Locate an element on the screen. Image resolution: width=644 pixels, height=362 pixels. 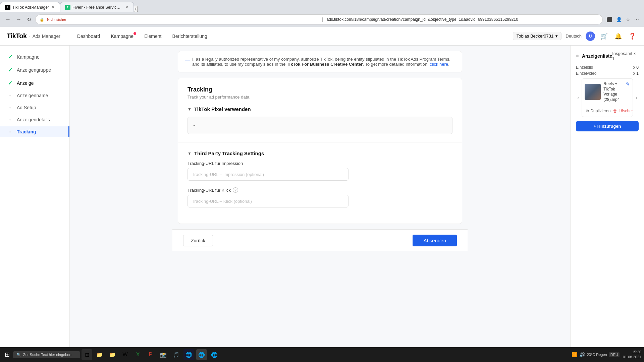
notice-text: — I, as a legally authorized representat… is located at coordinates (320, 62).